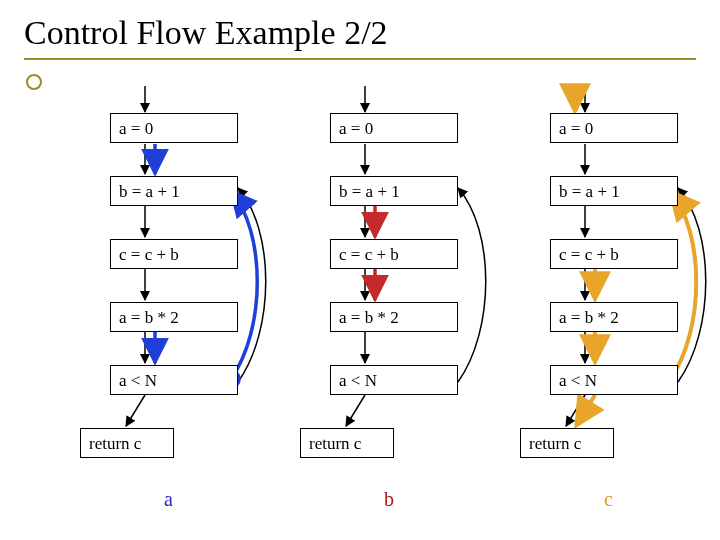 Image resolution: width=720 pixels, height=540 pixels. Describe the element at coordinates (347, 443) in the screenshot. I see `node-b-ret: return c` at that location.